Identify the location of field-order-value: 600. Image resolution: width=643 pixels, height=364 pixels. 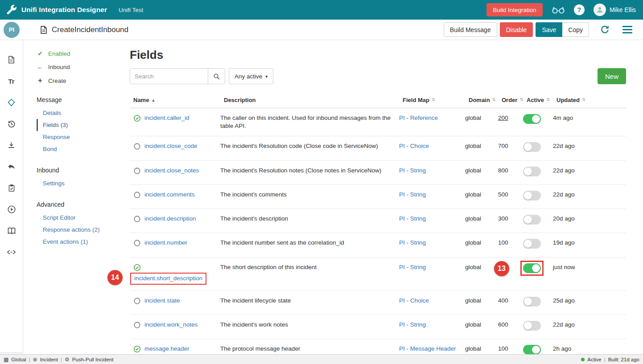
(503, 324).